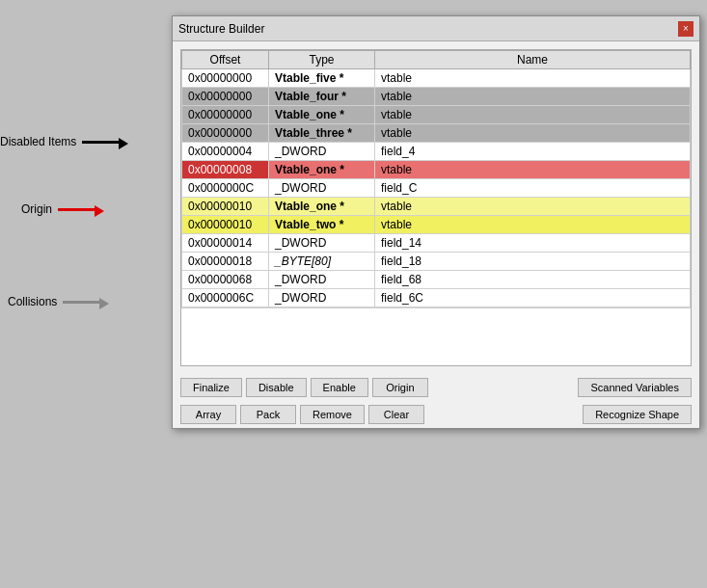  I want to click on disabled-items-arrow, so click(101, 143).